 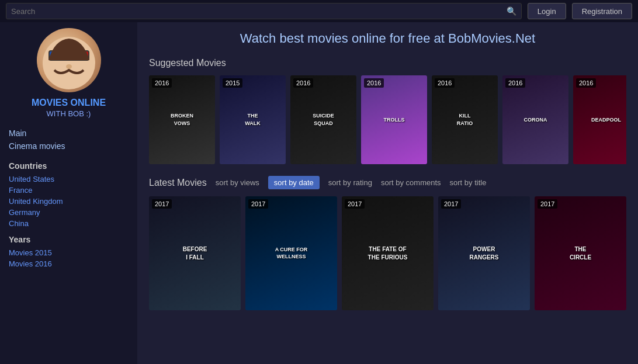 What do you see at coordinates (602, 11) in the screenshot?
I see `register-button: Registration` at bounding box center [602, 11].